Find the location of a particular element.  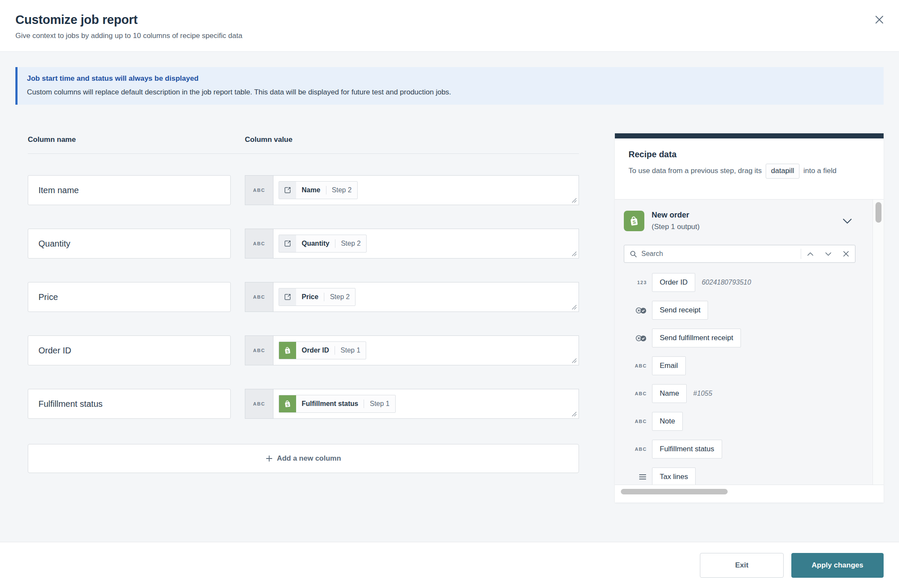

column-value-field: S Order ID Step 1 is located at coordinates (426, 350).